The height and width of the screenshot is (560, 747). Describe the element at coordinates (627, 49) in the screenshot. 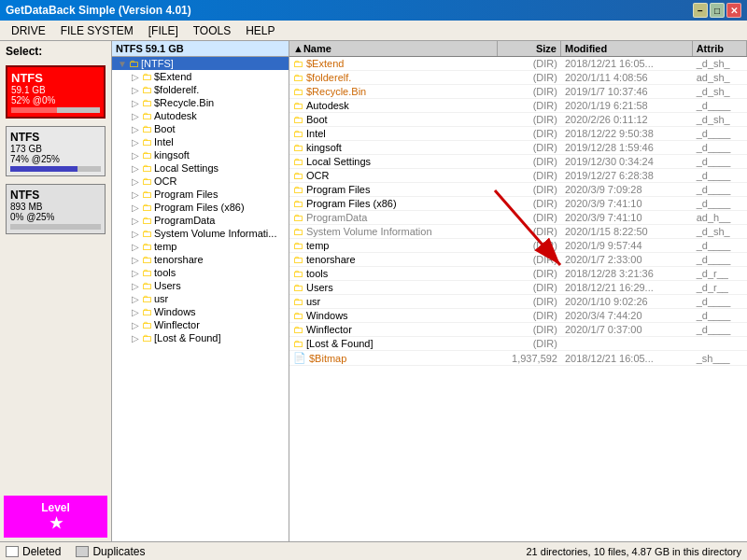

I see `header-modified: Modified` at that location.